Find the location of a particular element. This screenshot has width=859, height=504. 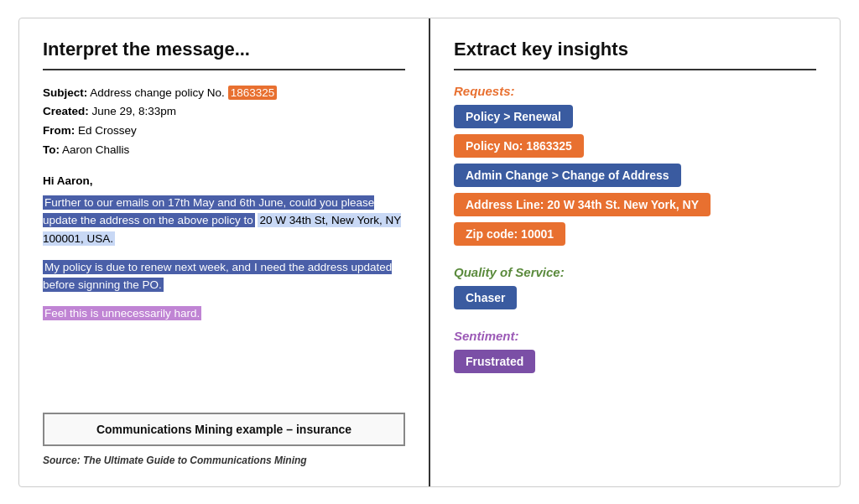

subject-text: Address change policy No. is located at coordinates (158, 92).